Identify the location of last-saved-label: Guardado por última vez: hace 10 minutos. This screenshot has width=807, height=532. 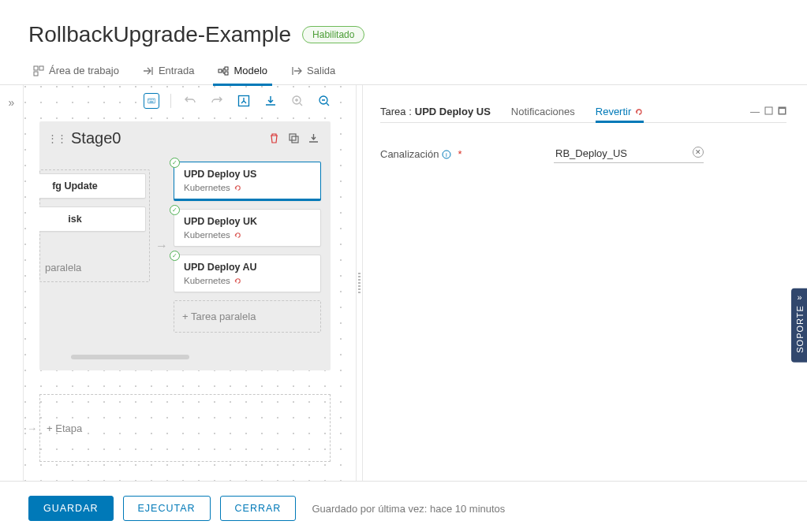
(409, 509).